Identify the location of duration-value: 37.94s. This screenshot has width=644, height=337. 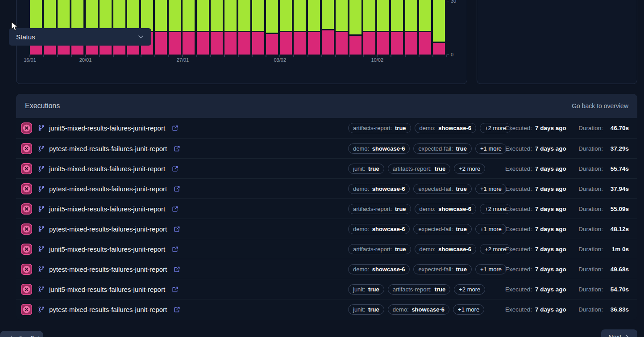
(618, 189).